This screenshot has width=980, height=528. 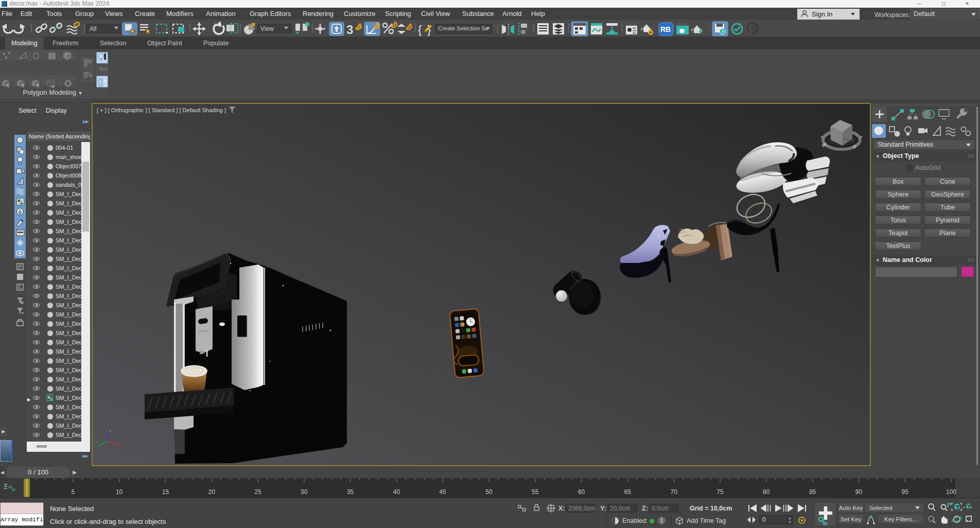 I want to click on svg-text: y, so click(x=96, y=442).